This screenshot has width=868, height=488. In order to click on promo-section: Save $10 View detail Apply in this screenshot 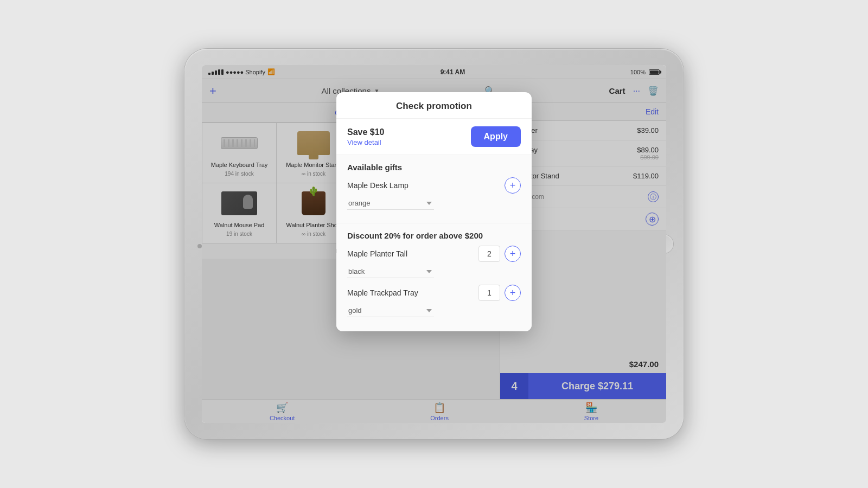, I will do `click(434, 137)`.